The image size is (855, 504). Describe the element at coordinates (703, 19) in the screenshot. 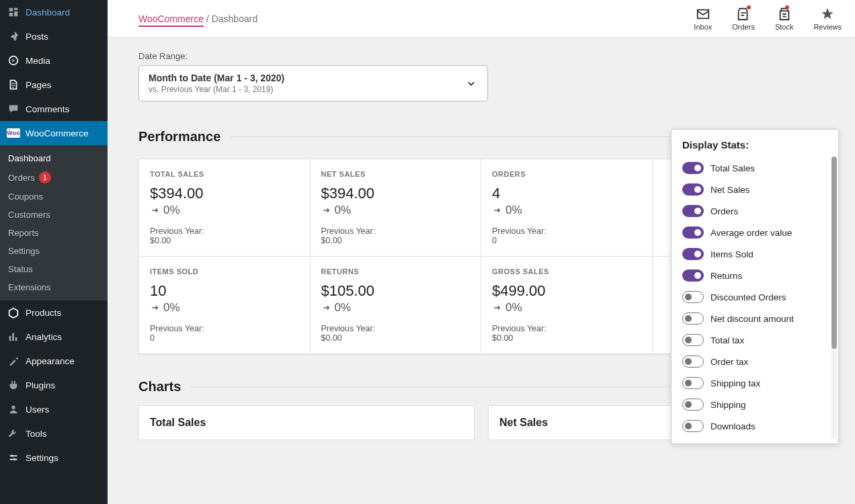

I see `topaction-inbox: Inbox` at that location.